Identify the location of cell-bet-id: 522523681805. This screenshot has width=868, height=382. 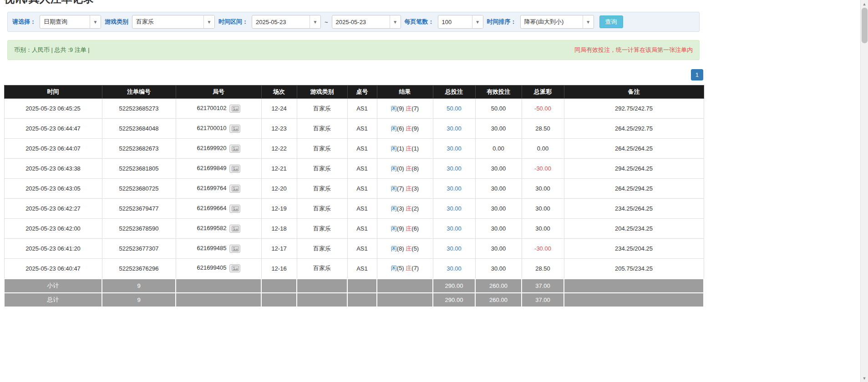
(139, 169).